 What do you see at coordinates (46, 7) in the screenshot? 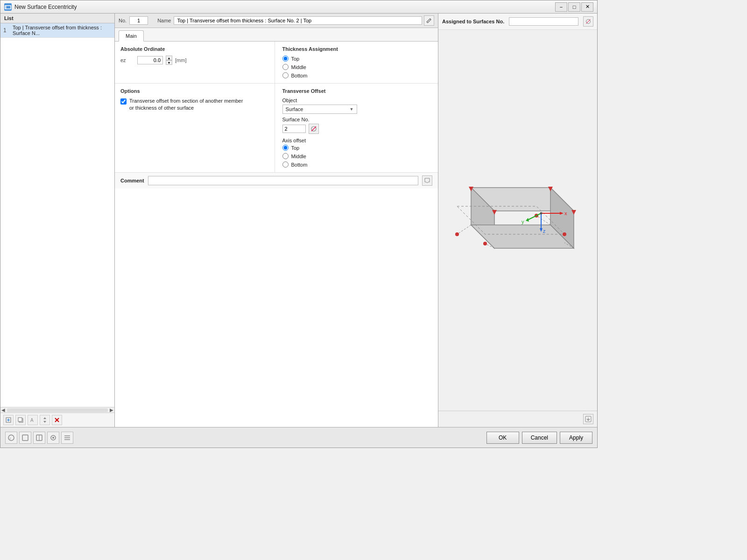
I see `window-title: New Surface Eccentricity` at bounding box center [46, 7].